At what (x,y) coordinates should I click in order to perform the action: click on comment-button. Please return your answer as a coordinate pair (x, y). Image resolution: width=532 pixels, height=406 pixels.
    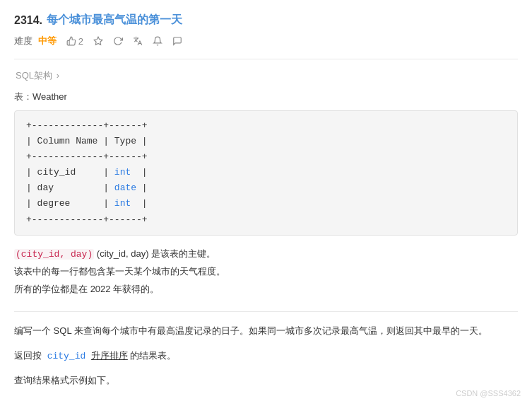
    Looking at the image, I should click on (177, 41).